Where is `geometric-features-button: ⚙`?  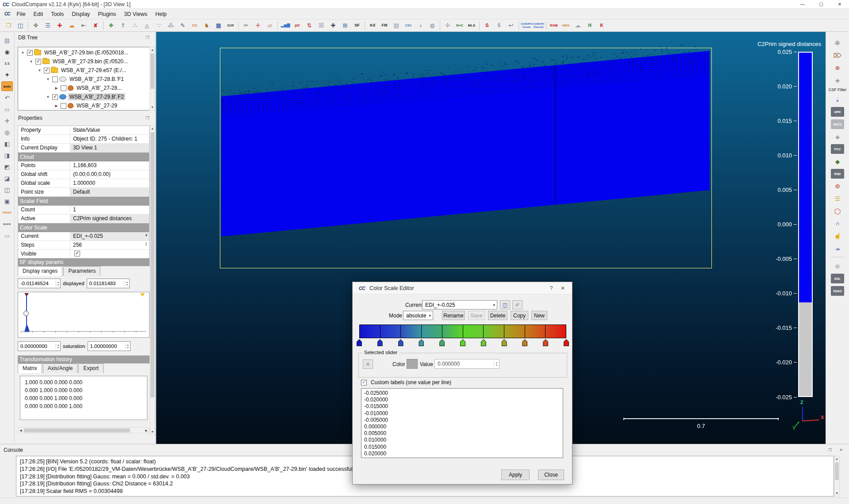
geometric-features-button: ⚙ is located at coordinates (837, 186).